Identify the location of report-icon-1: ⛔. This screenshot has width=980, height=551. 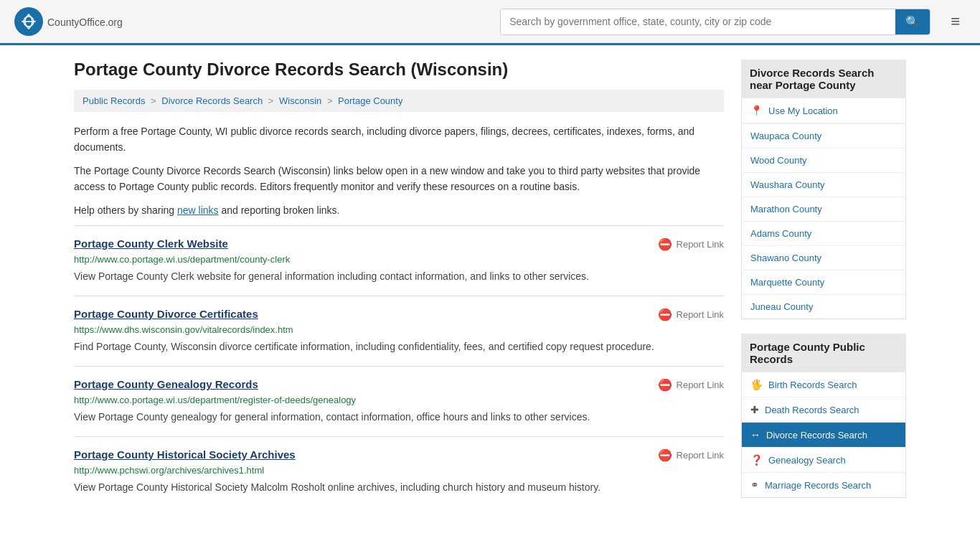
(665, 314).